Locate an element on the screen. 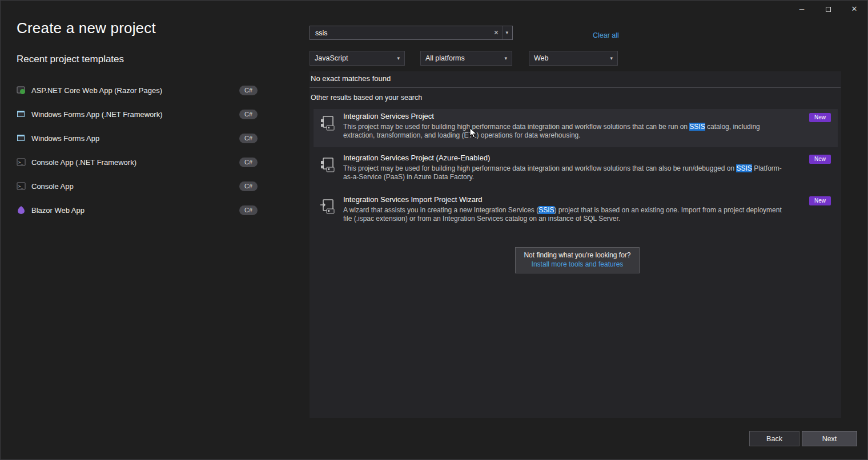 Image resolution: width=868 pixels, height=460 pixels. clear-all-link: Clear all is located at coordinates (606, 35).